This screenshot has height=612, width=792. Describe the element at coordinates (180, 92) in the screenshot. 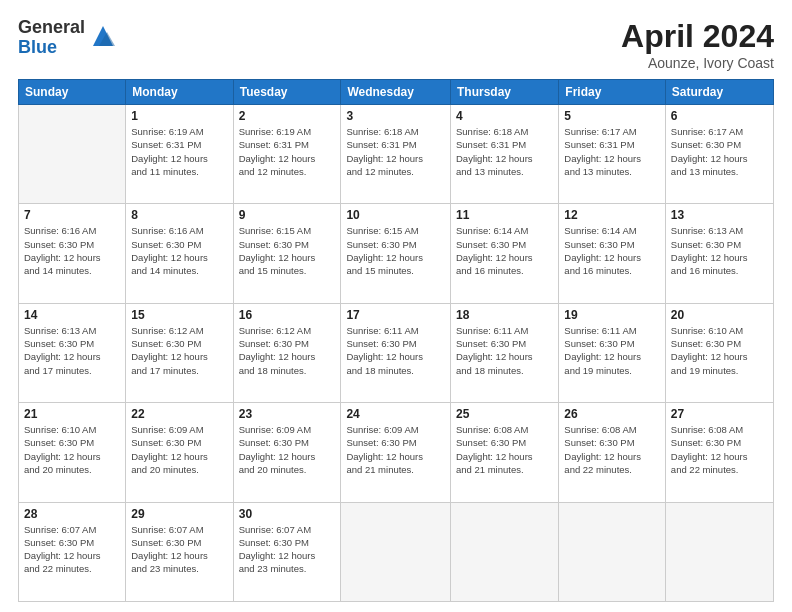

I see `col-monday: Monday` at that location.